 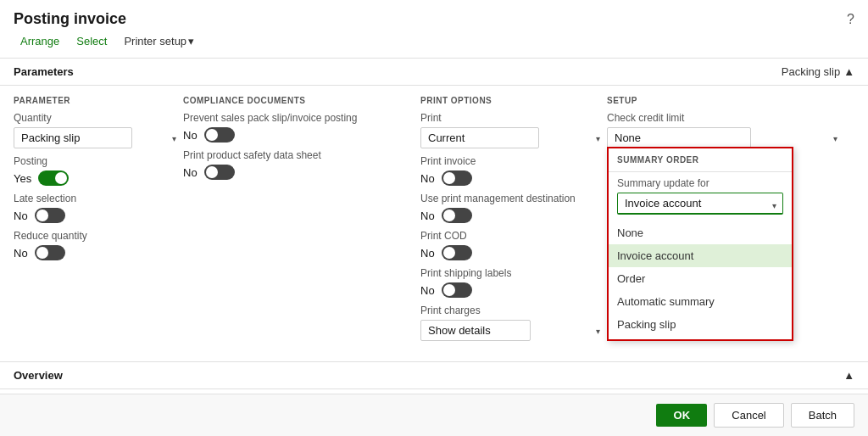 I want to click on late-selection-param: Late selection No, so click(x=98, y=211).